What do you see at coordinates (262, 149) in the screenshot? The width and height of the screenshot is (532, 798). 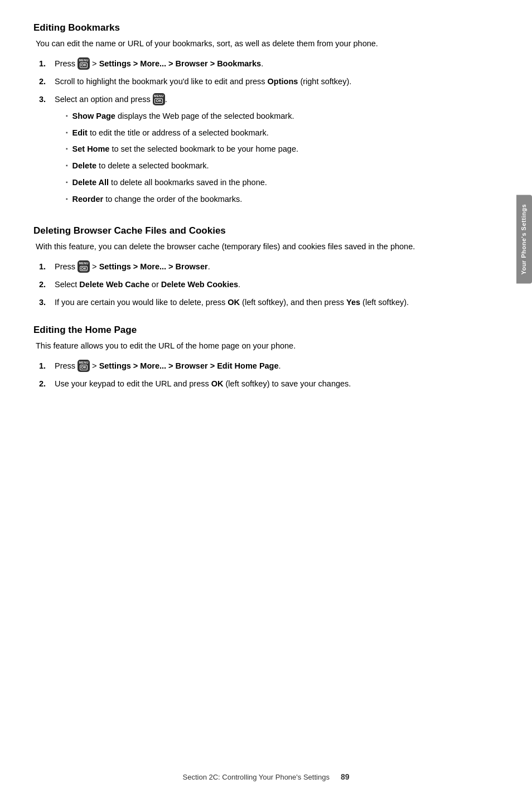 I see `bullet-set-home: ▪ Set Home to set the selected bookmark …` at bounding box center [262, 149].